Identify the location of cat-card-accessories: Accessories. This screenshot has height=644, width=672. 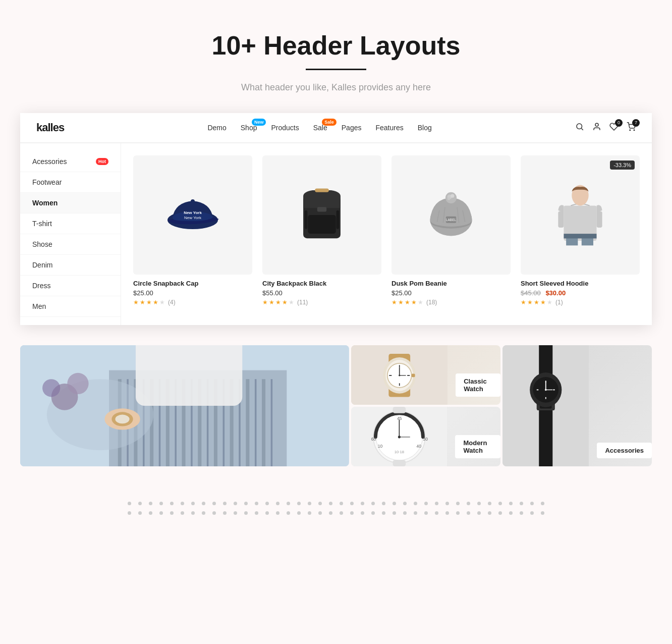
(577, 406).